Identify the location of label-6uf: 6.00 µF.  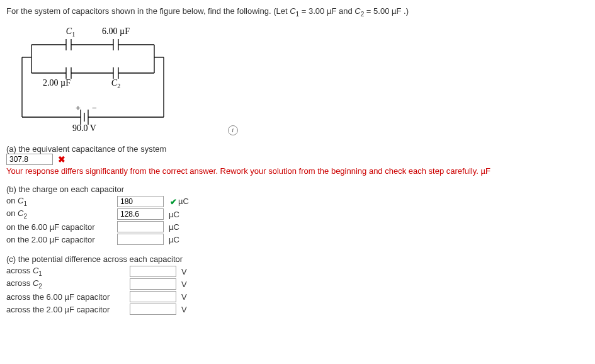
(116, 31).